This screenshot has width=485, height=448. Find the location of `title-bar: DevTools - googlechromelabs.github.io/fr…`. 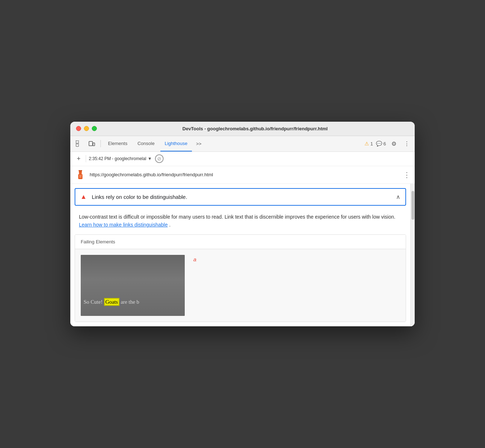

title-bar: DevTools - googlechromelabs.github.io/fr… is located at coordinates (242, 129).